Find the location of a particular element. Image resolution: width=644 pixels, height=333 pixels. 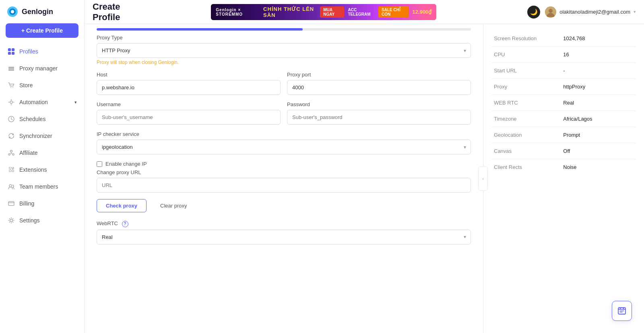

users-icon is located at coordinates (11, 187).